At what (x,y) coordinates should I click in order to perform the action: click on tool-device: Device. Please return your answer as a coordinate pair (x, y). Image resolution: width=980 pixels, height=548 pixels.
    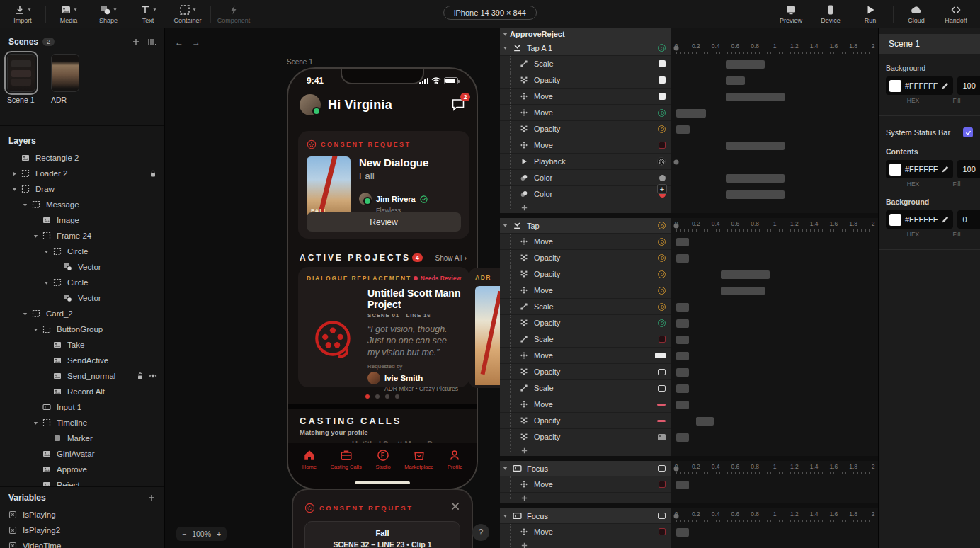
    Looking at the image, I should click on (831, 14).